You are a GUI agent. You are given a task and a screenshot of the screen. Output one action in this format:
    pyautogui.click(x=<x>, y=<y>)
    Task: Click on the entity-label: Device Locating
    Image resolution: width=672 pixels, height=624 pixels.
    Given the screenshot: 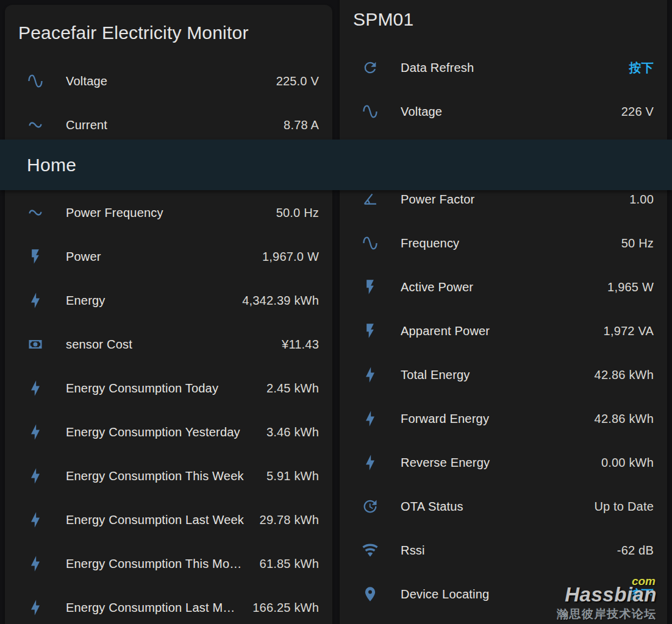 What is the action you would take?
    pyautogui.click(x=511, y=595)
    